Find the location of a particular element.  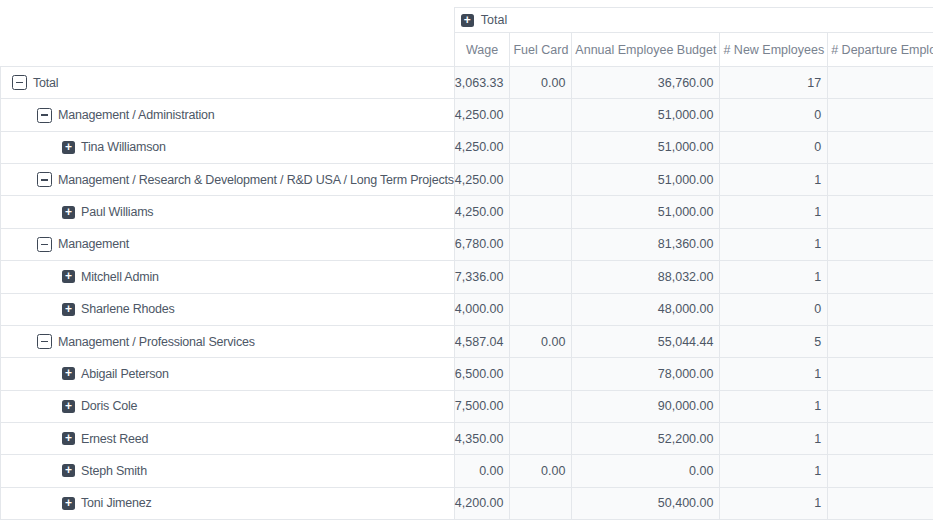

column-group-row: Total is located at coordinates (467, 20).